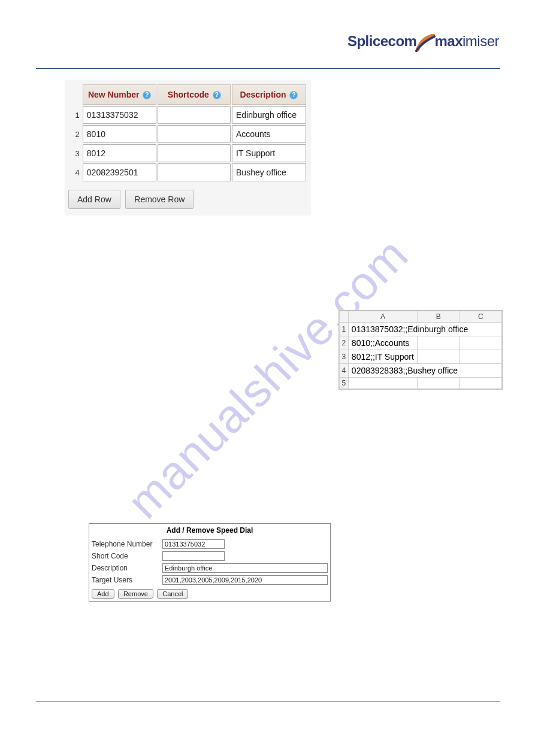 The image size is (535, 756). What do you see at coordinates (344, 357) in the screenshot?
I see `sheet-row-header: 3` at bounding box center [344, 357].